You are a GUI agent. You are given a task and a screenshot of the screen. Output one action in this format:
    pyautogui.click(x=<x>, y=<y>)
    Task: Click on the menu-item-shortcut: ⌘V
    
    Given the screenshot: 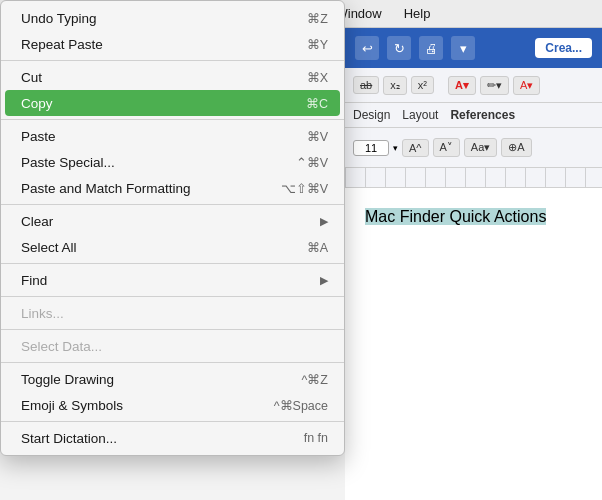 What is the action you would take?
    pyautogui.click(x=318, y=136)
    